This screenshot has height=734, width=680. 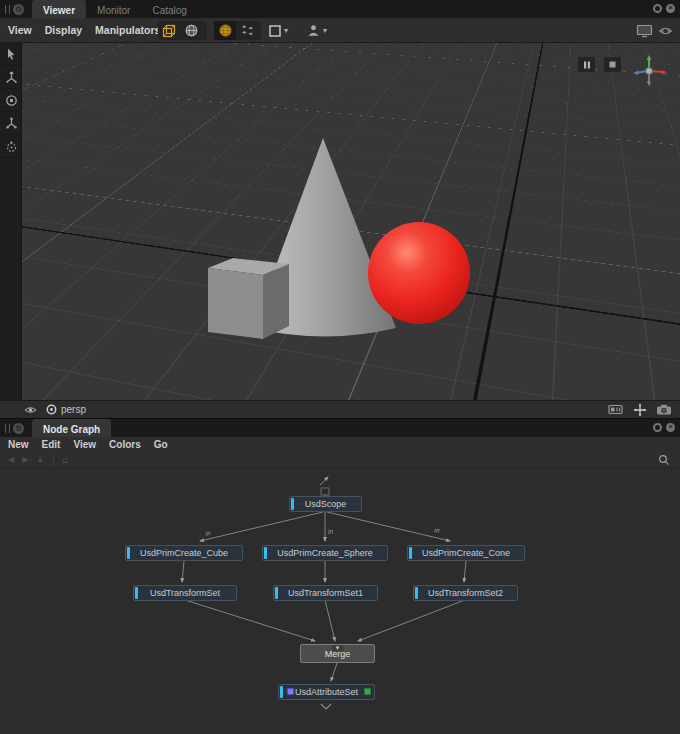 I want to click on camera-ring-icon, so click(x=52, y=410).